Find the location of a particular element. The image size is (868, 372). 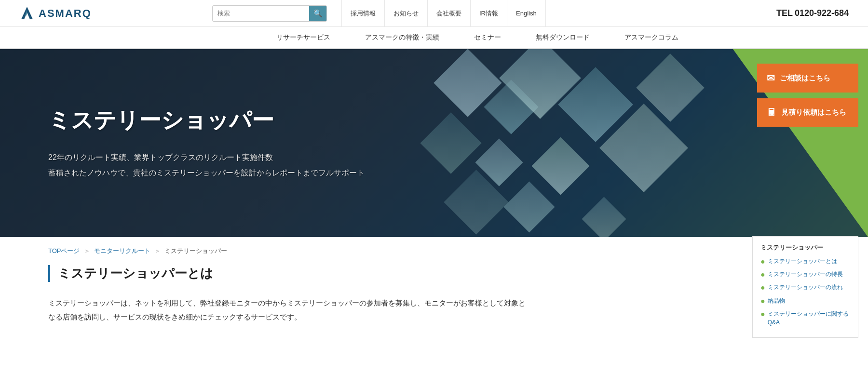

nav-top-item-about: 会社概要 is located at coordinates (448, 13).